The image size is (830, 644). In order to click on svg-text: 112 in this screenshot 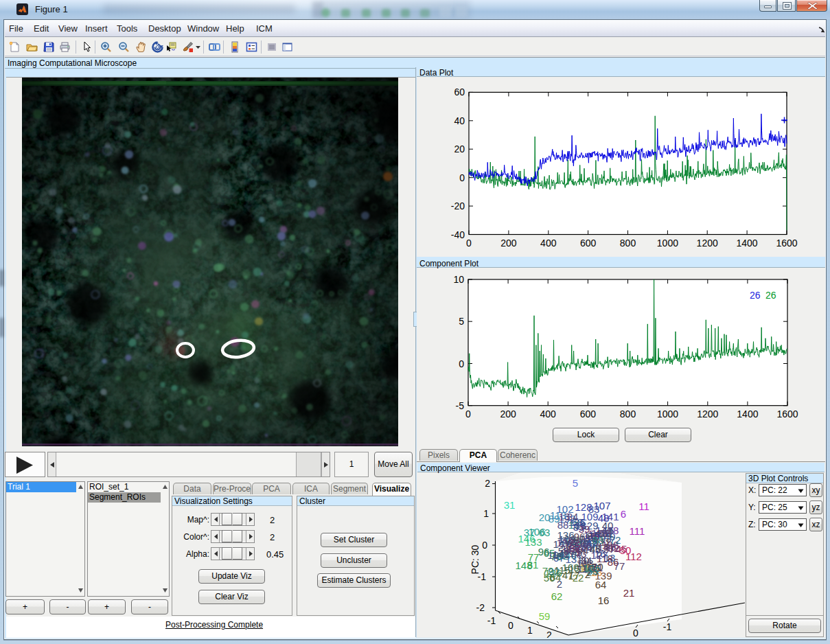, I will do `click(634, 556)`.